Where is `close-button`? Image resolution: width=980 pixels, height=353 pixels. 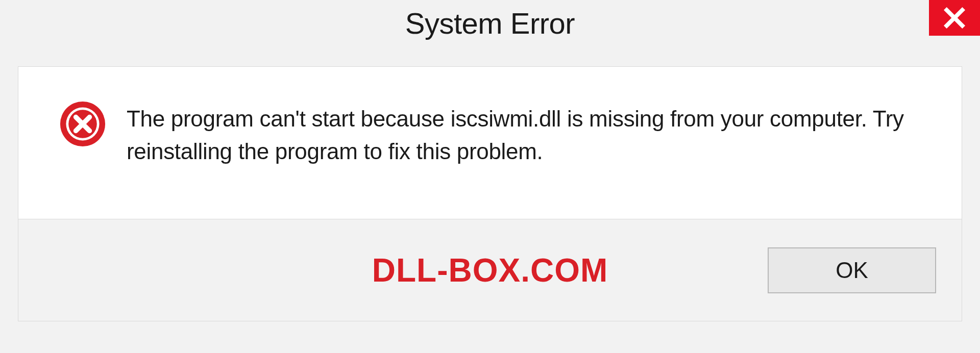
close-button is located at coordinates (954, 18).